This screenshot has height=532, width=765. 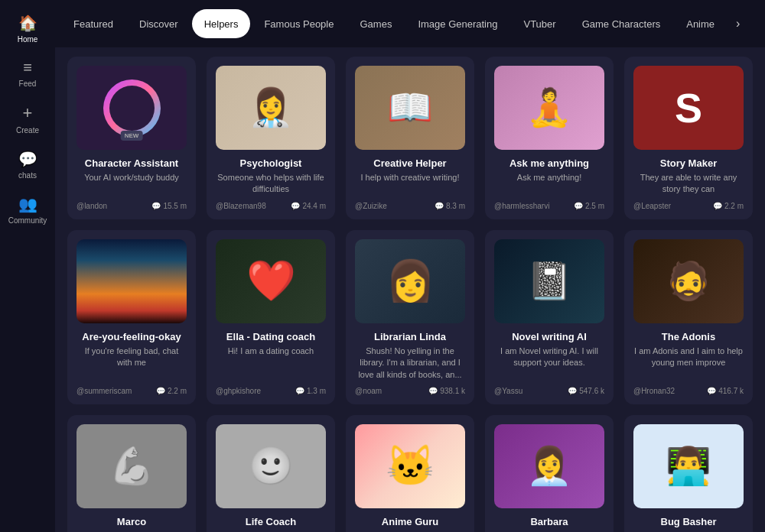 What do you see at coordinates (28, 67) in the screenshot?
I see `feed-icon: ≡` at bounding box center [28, 67].